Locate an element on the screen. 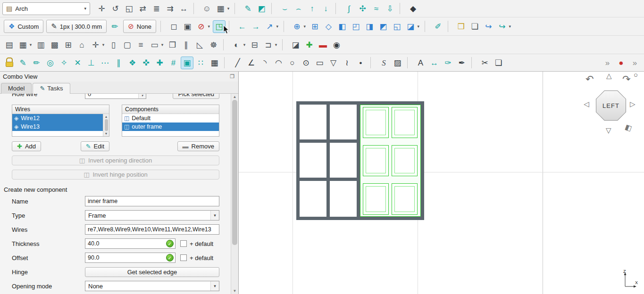  label-icon: ✑ is located at coordinates (448, 63).